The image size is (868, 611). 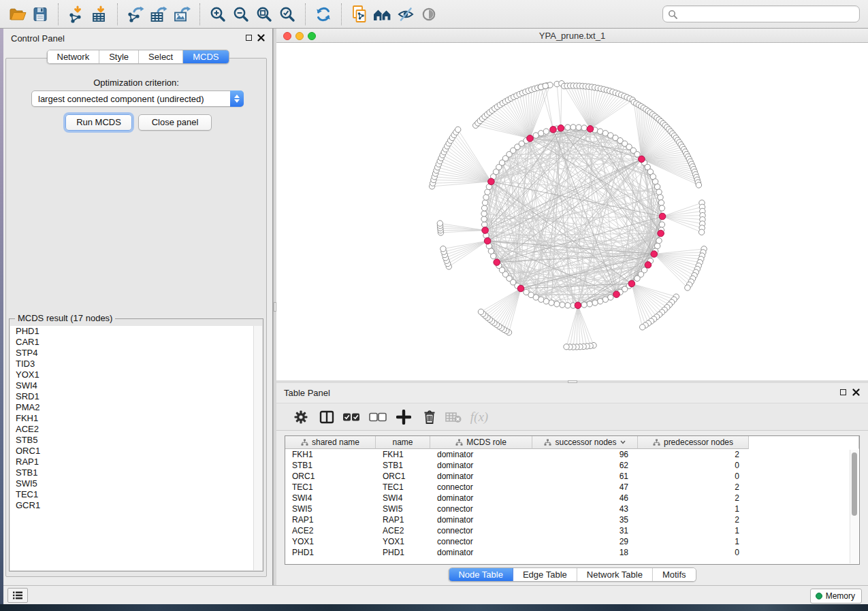 I want to click on hide-eye-icon, so click(x=406, y=14).